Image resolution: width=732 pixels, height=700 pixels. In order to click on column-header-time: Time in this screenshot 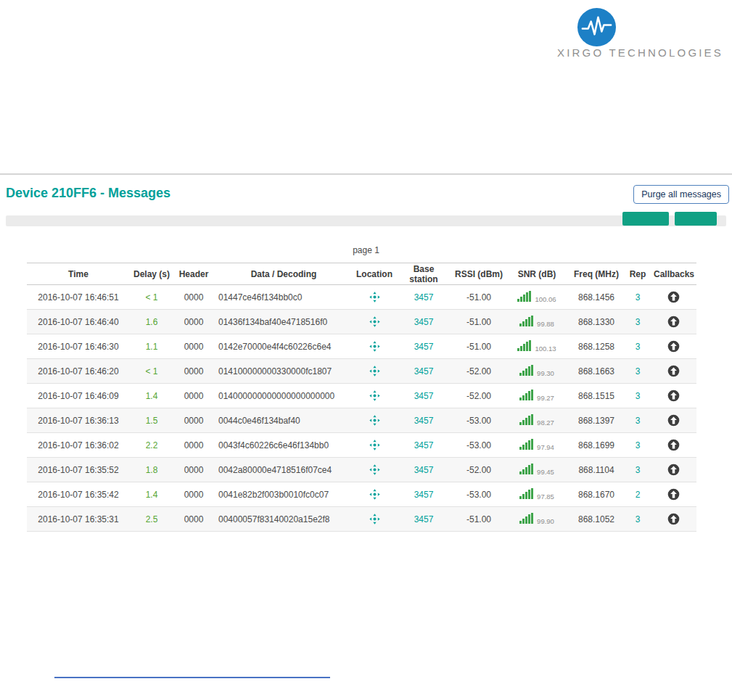, I will do `click(78, 274)`.